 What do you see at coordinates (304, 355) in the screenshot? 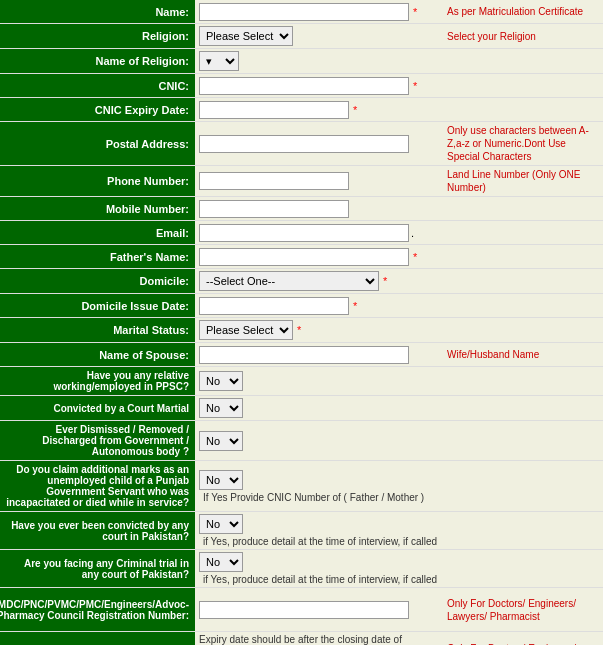
I see `spouse-input` at bounding box center [304, 355].